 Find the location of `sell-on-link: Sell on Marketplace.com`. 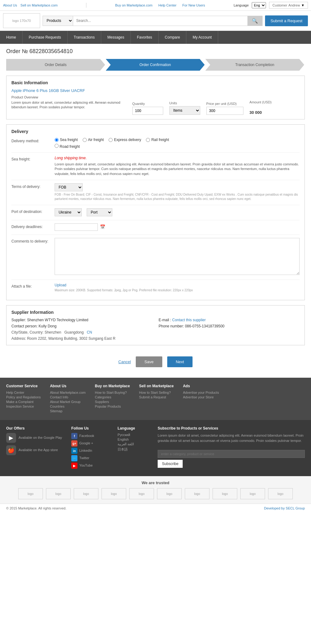

sell-on-link: Sell on Marketplace.com is located at coordinates (39, 5).